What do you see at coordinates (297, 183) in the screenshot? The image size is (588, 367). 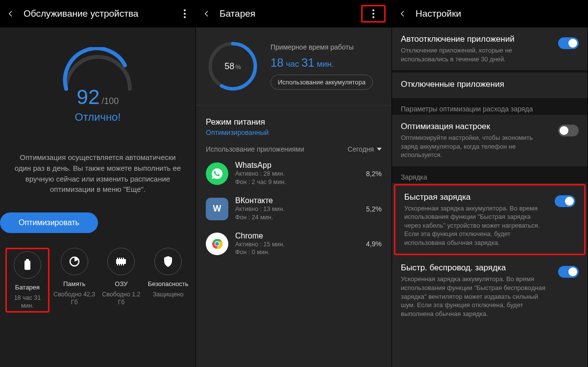 I see `app-background: Фон : 2 час 9 мин.` at bounding box center [297, 183].